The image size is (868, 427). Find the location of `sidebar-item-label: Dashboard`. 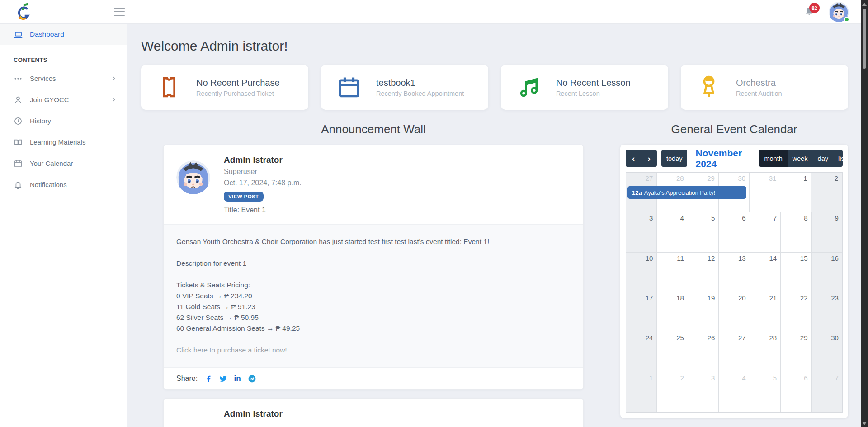

sidebar-item-label: Dashboard is located at coordinates (47, 34).